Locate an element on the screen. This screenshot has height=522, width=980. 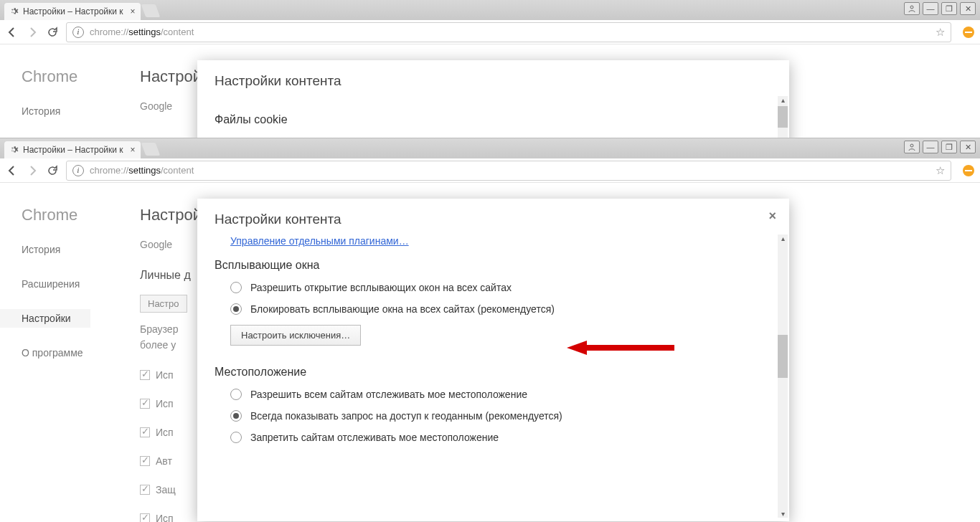
popups-allow-option: Разрешить открытие всплывающих окон на в… is located at coordinates (501, 288).